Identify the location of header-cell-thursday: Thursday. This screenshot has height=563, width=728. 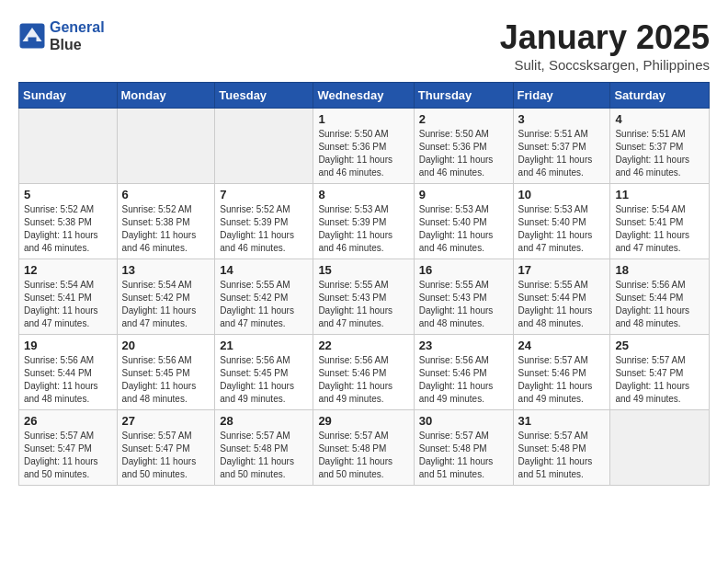
(463, 96).